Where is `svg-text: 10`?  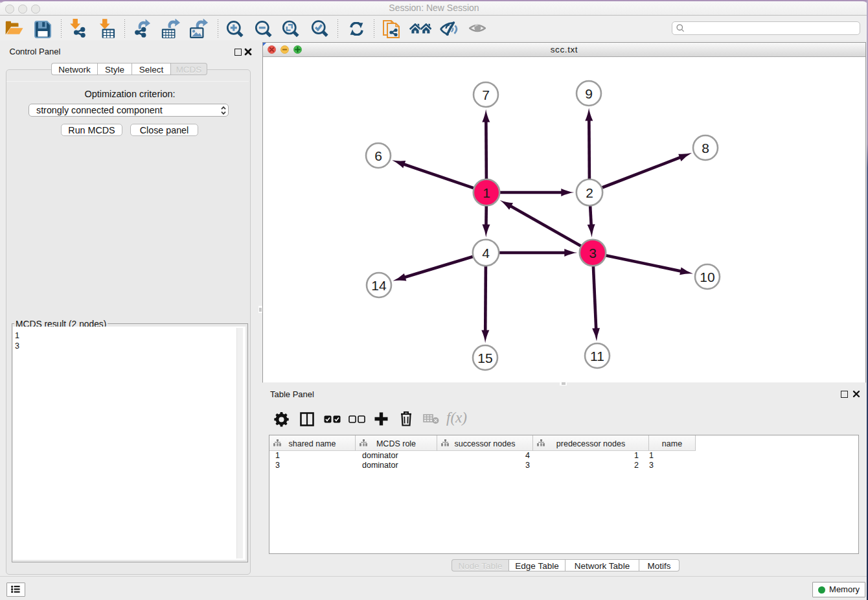 svg-text: 10 is located at coordinates (707, 277).